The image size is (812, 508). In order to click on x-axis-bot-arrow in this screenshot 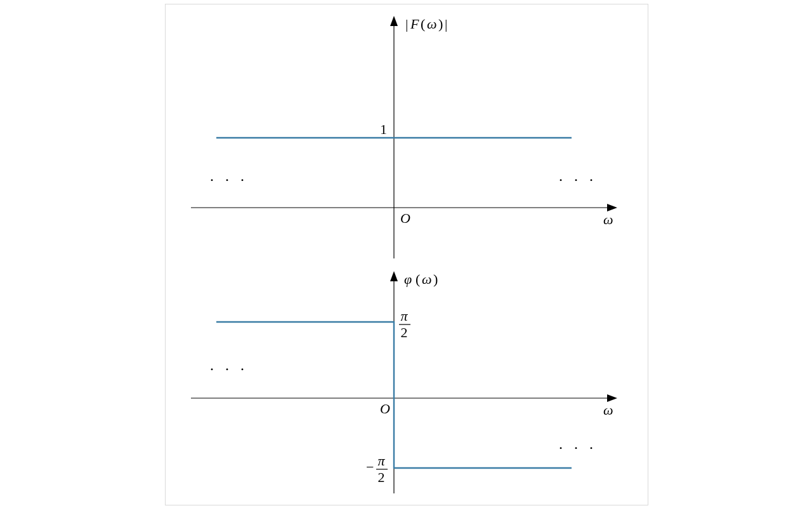, I will do `click(612, 398)`.